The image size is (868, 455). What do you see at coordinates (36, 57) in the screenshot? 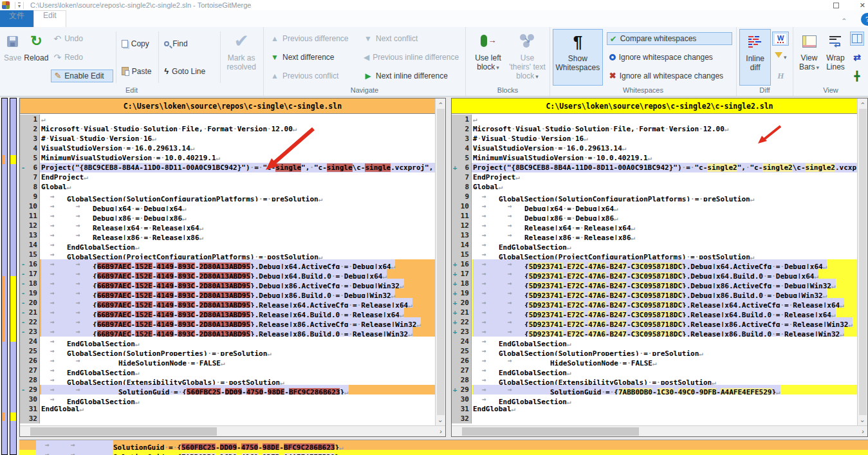
I see `reload-button: ↻ Reload` at bounding box center [36, 57].